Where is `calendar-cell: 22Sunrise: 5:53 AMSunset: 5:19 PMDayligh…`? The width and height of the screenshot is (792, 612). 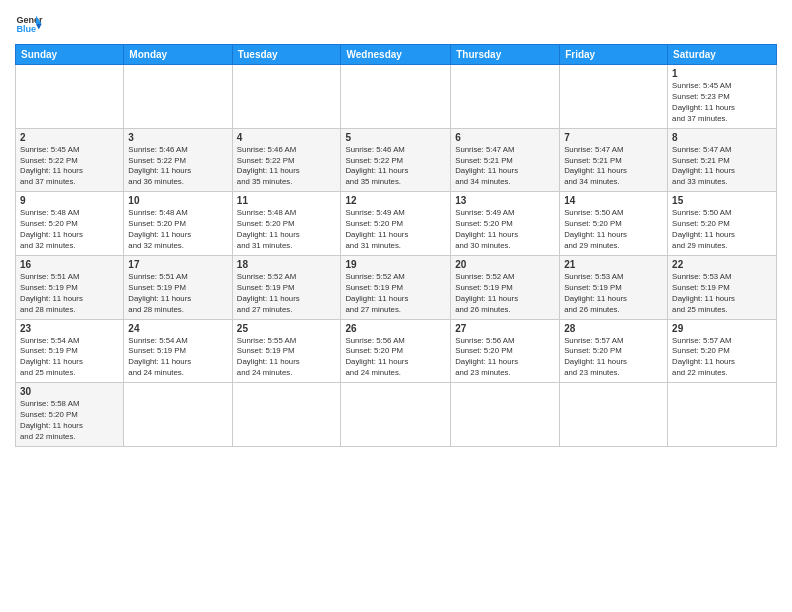
calendar-cell: 22Sunrise: 5:53 AMSunset: 5:19 PMDayligh… is located at coordinates (722, 287).